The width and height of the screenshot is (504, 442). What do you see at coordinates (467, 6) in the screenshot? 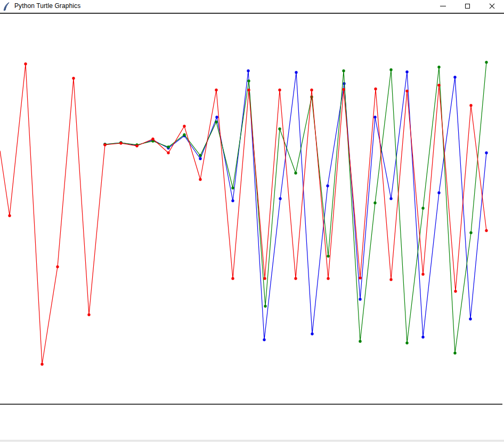
I see `maximize-button` at bounding box center [467, 6].